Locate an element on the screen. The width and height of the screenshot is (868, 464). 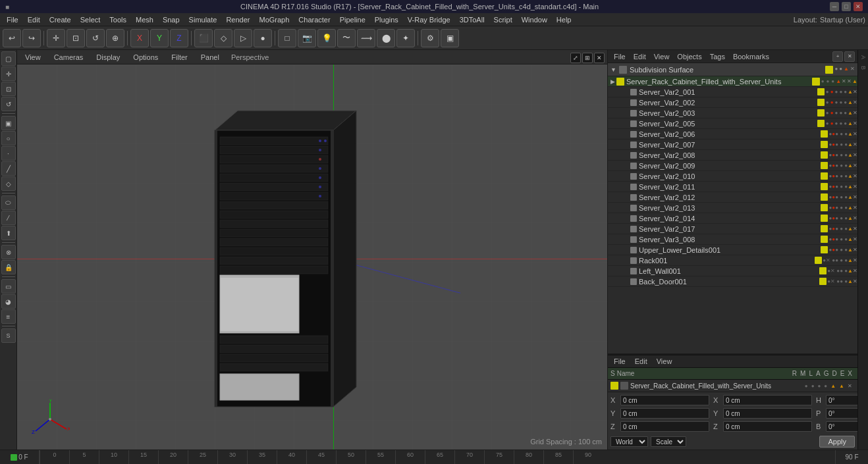
python-lt: S is located at coordinates (9, 336).